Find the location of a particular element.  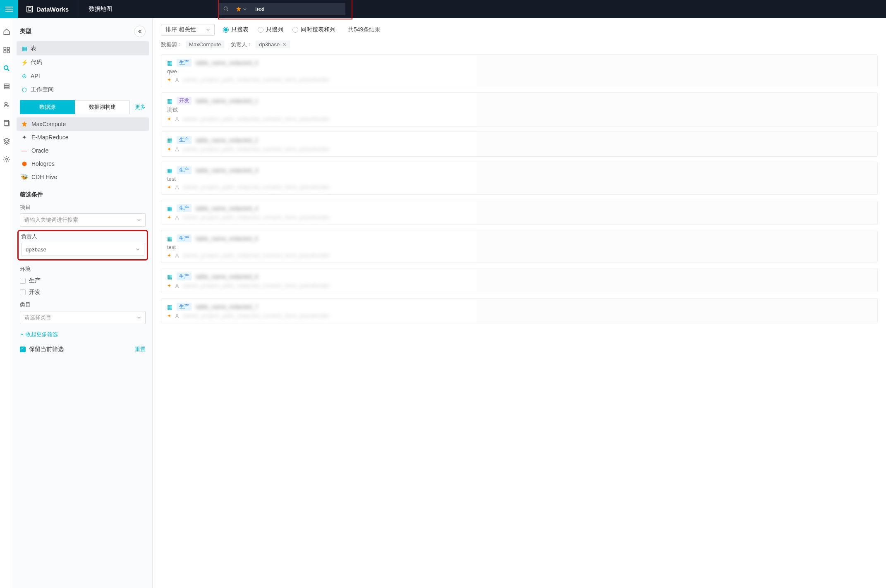

result-title: table_name_redacted_2 is located at coordinates (227, 140).